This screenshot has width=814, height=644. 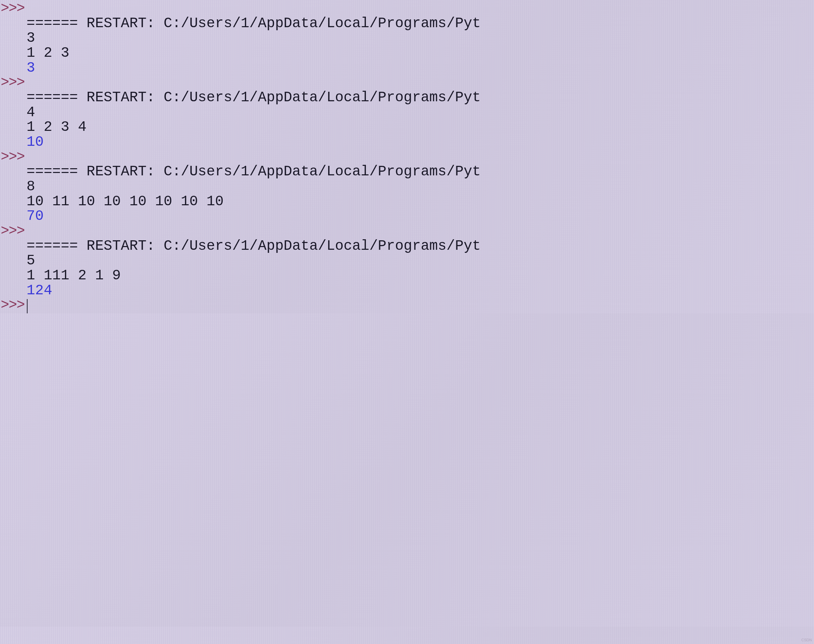 I want to click on output-line: 124, so click(x=407, y=291).